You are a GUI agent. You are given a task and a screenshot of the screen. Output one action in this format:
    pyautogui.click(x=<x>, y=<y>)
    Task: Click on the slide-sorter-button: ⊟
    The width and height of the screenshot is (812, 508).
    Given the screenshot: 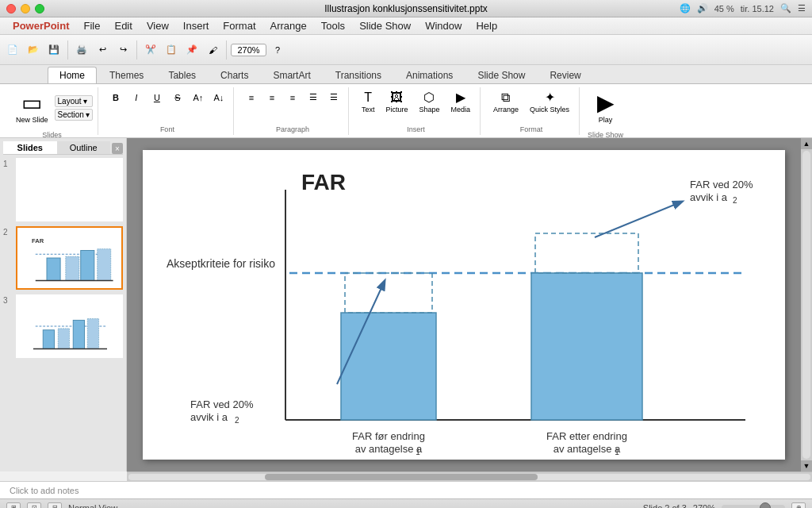 What is the action you would take?
    pyautogui.click(x=55, y=506)
    